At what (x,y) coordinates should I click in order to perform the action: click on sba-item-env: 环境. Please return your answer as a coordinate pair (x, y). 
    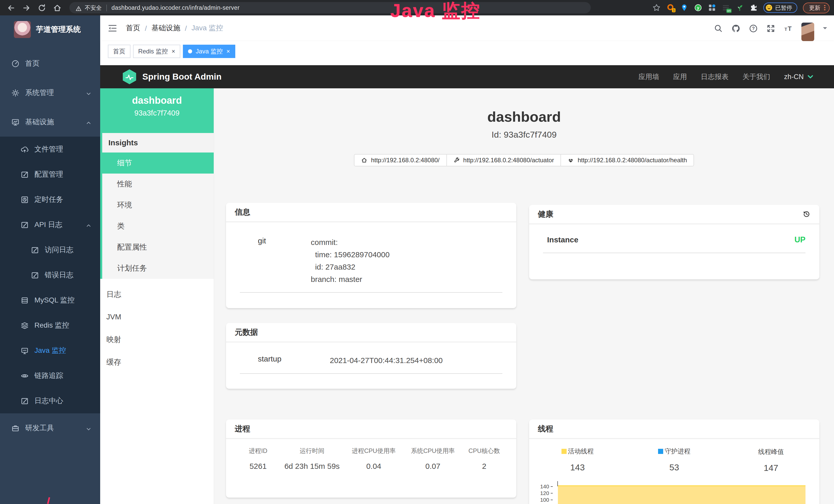
    Looking at the image, I should click on (157, 205).